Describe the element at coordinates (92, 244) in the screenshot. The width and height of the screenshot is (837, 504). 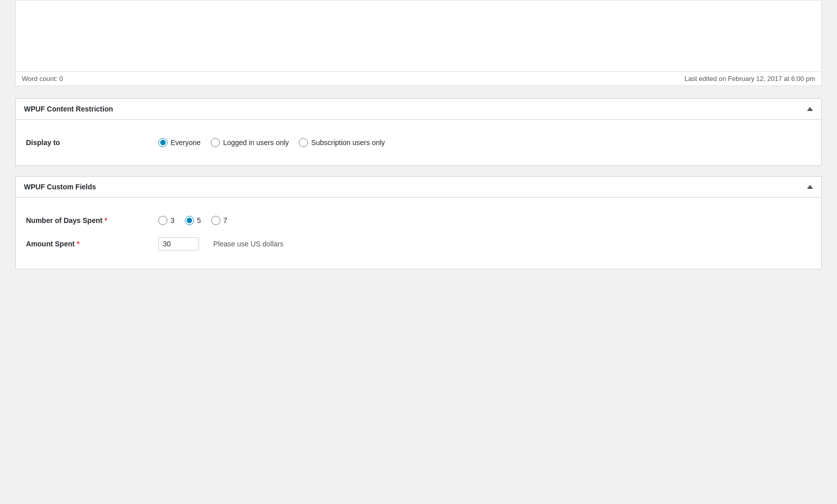
I see `amount-spent-label: Amount Spent*` at that location.